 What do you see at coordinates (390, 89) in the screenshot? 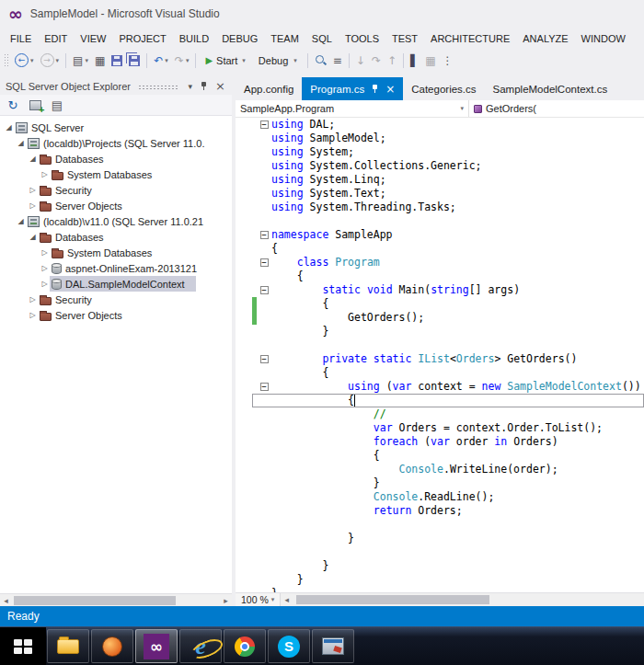
I see `close-icon: ×` at bounding box center [390, 89].